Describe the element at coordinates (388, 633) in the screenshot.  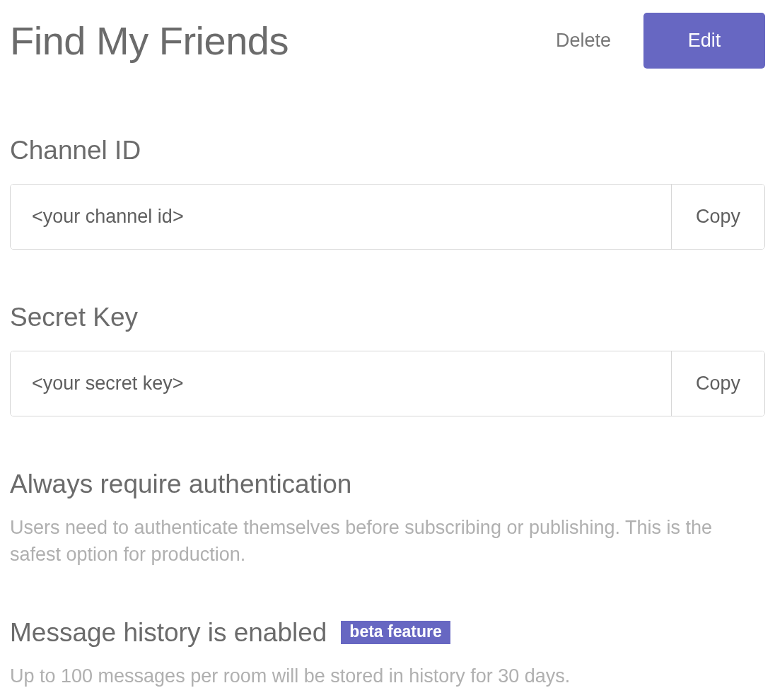
I see `history-section-title: Message history is enabled beta feature` at that location.